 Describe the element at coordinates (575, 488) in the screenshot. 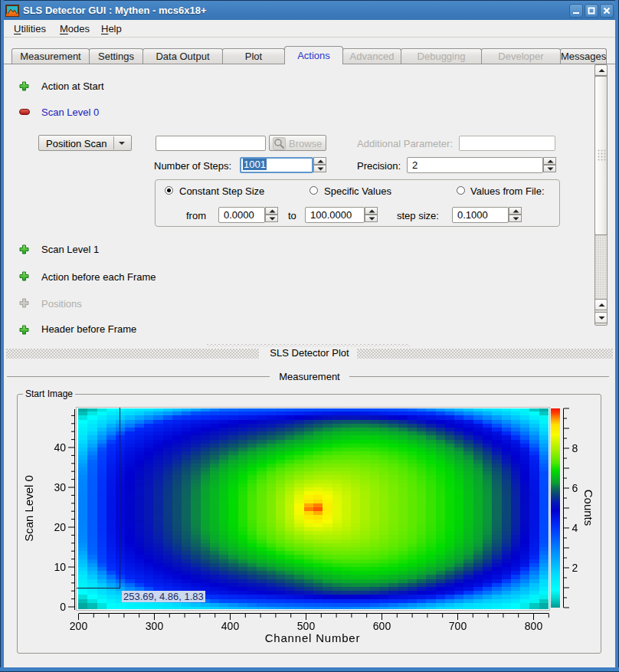

I see `svg-text: 6` at that location.